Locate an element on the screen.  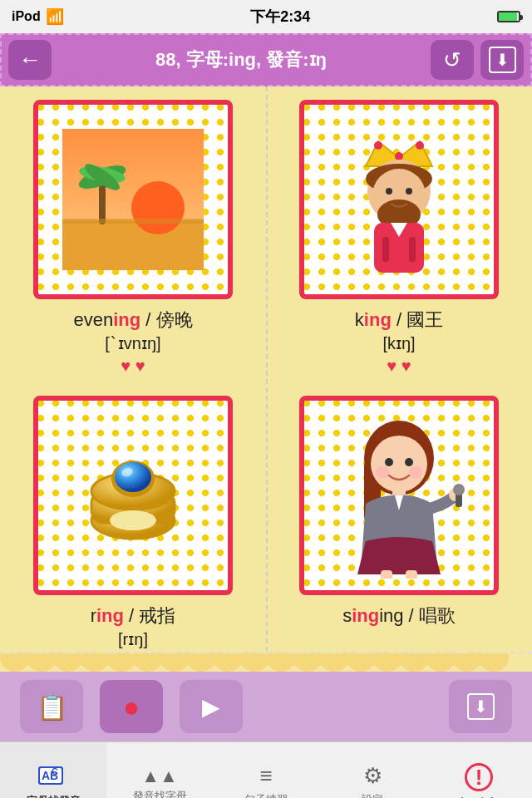
card-label-ring: ring / 戒指 is located at coordinates (133, 617).